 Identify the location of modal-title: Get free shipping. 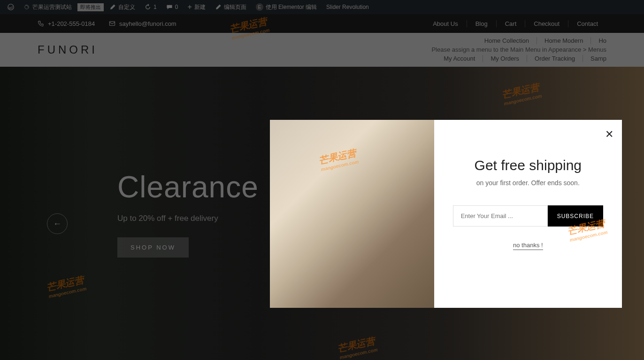
(528, 165).